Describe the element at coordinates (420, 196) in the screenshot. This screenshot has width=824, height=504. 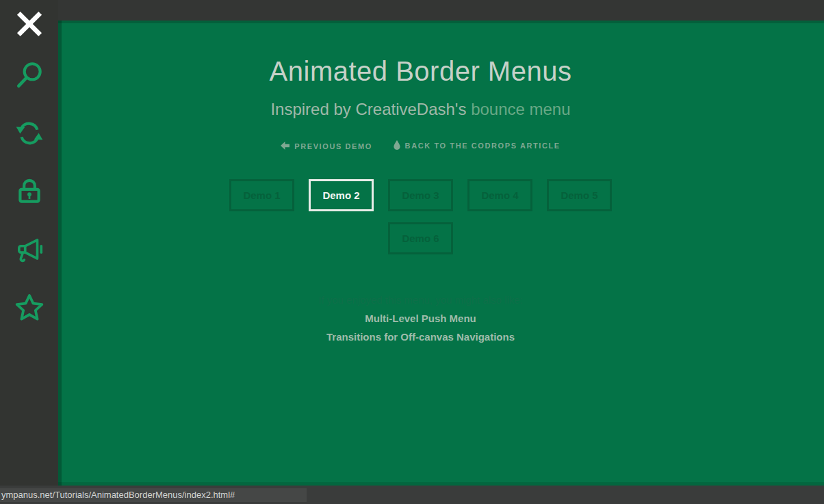
I see `demo-row-1: Demo 1 Demo 2 Demo 3 Demo 4 Demo 5` at that location.